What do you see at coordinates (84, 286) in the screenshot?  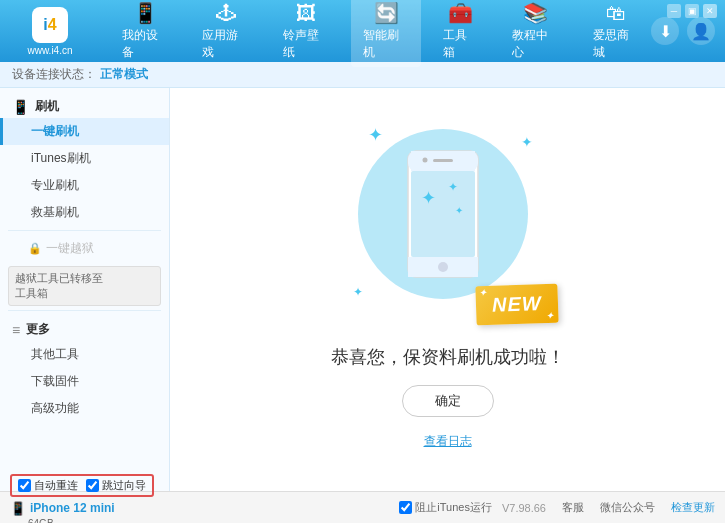 I see `jailbreak-notice: 越狱工具已转移至工具箱` at bounding box center [84, 286].